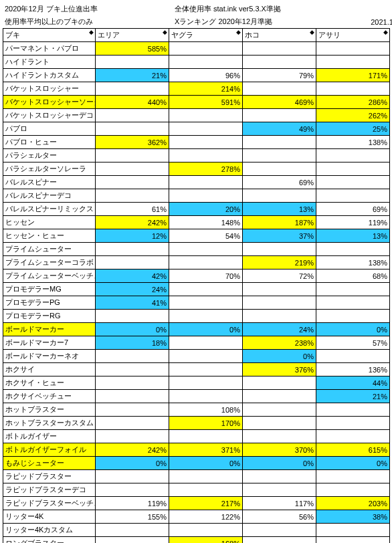 The image size is (392, 543). What do you see at coordinates (50, 450) in the screenshot?
I see `weapon-name-cell: ボトルガイザーフォイル` at bounding box center [50, 450].